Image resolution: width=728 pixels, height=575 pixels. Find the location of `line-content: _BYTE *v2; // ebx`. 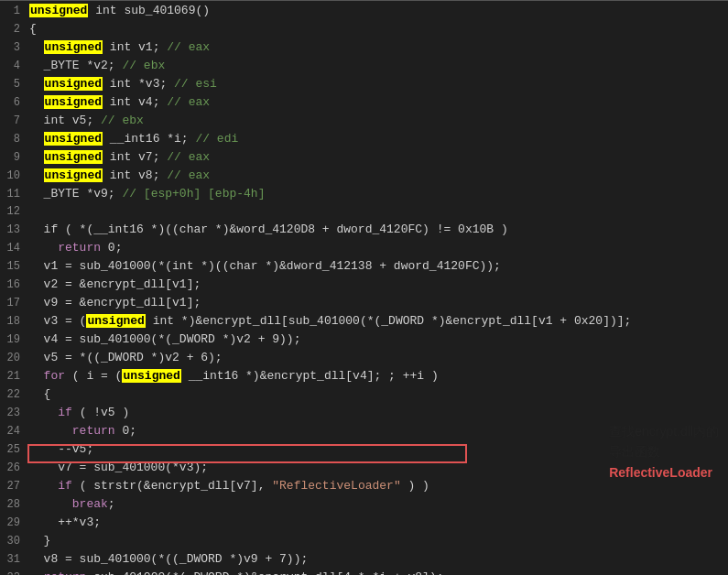

line-content: _BYTE *v2; // ebx is located at coordinates (377, 66).